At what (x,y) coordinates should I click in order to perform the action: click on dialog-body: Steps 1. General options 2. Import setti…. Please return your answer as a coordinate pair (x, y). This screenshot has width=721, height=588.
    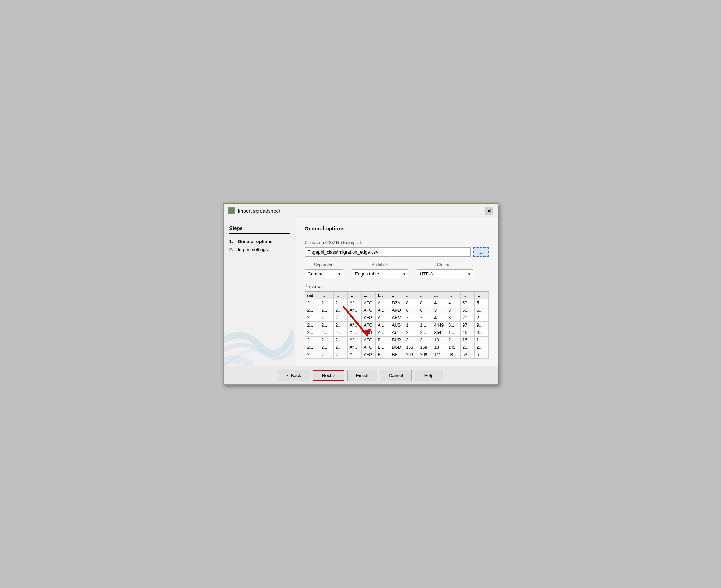
    Looking at the image, I should click on (361, 292).